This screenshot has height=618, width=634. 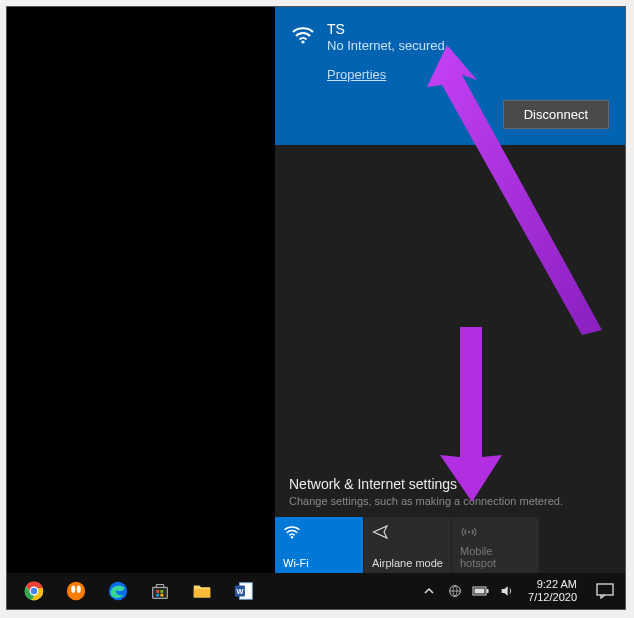 What do you see at coordinates (34, 591) in the screenshot?
I see `chrome-icon` at bounding box center [34, 591].